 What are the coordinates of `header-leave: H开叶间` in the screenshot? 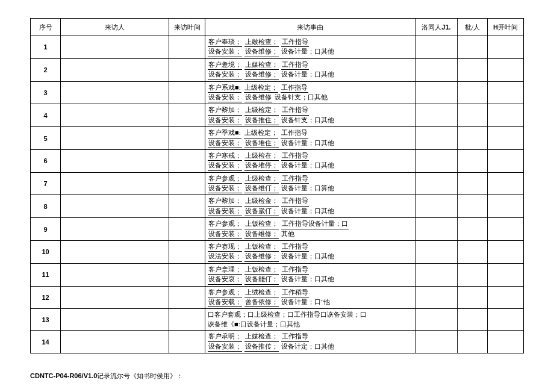 It's located at (506, 28).